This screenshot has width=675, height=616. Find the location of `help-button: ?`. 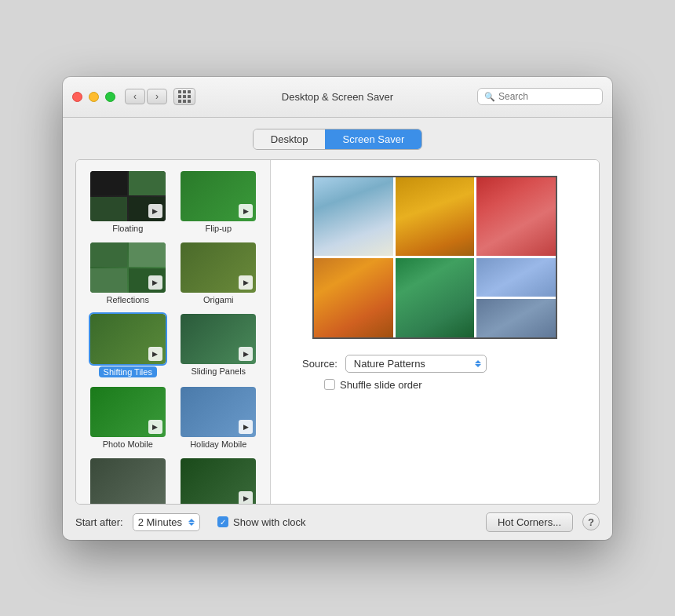

help-button: ? is located at coordinates (591, 522).